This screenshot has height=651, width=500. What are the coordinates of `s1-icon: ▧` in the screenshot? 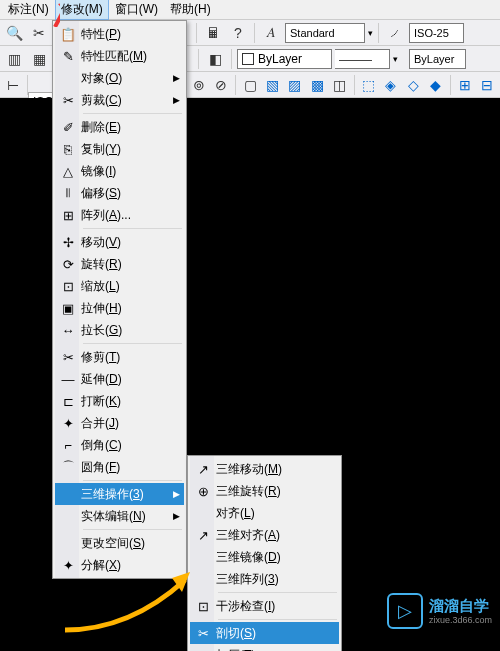 It's located at (273, 85).